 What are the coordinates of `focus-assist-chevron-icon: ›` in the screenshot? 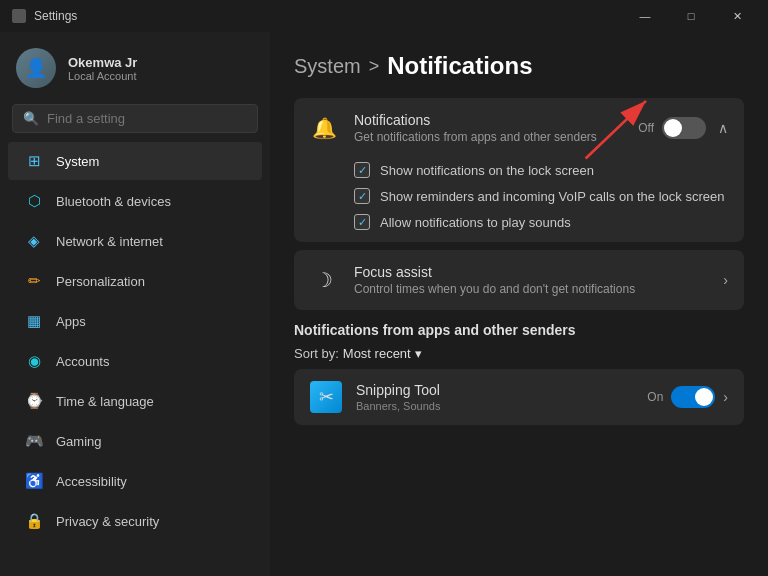 It's located at (726, 280).